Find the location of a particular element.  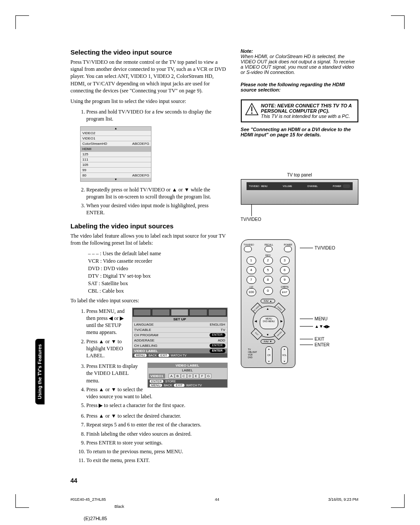

step: To exit the menu, press EXIT. is located at coordinates (157, 460).